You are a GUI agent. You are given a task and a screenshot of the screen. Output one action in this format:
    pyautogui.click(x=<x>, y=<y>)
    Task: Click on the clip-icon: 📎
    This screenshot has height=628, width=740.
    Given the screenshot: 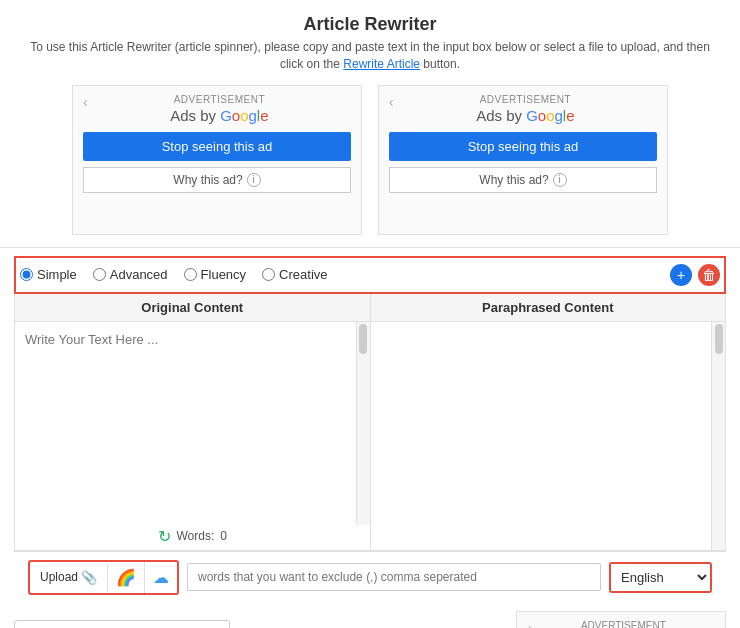 What is the action you would take?
    pyautogui.click(x=89, y=578)
    